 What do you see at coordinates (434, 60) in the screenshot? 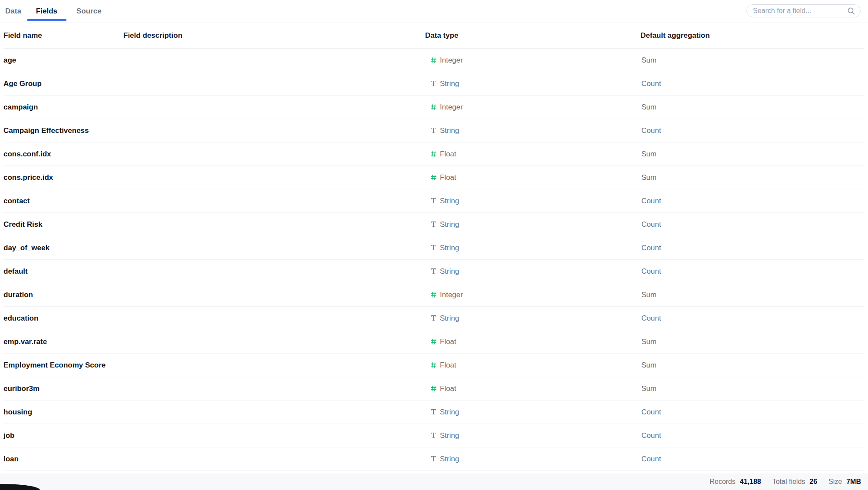
I see `table-row: age Integer Sum` at bounding box center [434, 60].